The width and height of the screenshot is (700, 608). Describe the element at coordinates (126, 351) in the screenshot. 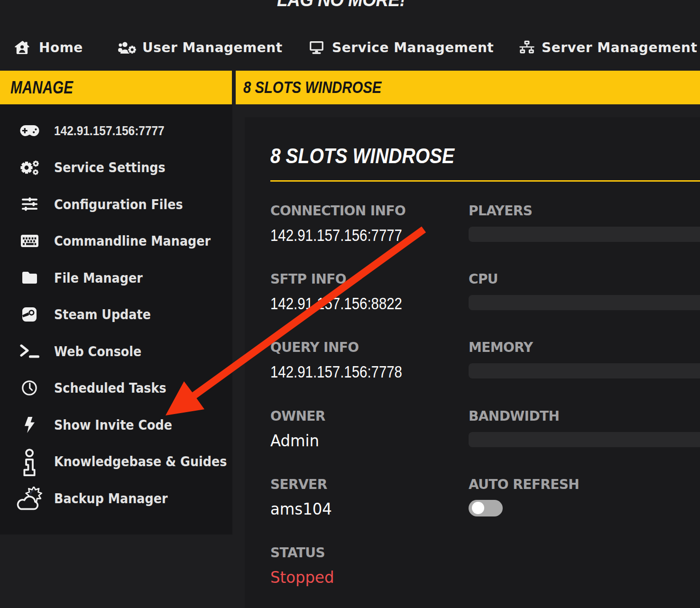

I see `sidebar-item-web-console: Web Console` at that location.